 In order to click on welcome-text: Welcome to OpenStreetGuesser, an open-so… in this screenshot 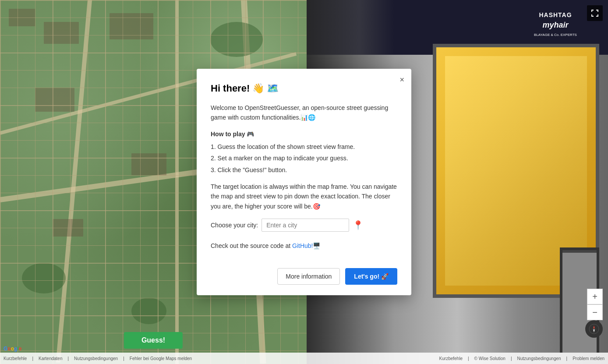, I will do `click(304, 113)`.